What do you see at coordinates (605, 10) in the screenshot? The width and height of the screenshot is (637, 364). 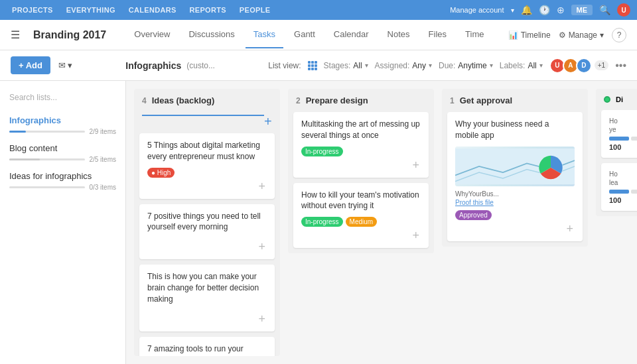 I see `search-icon: 🔍` at bounding box center [605, 10].